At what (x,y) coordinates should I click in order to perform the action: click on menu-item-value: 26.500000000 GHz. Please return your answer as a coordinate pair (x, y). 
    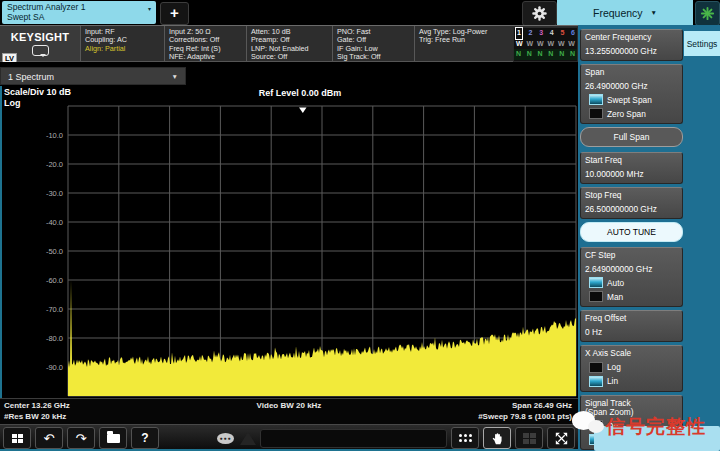
    Looking at the image, I should click on (632, 210).